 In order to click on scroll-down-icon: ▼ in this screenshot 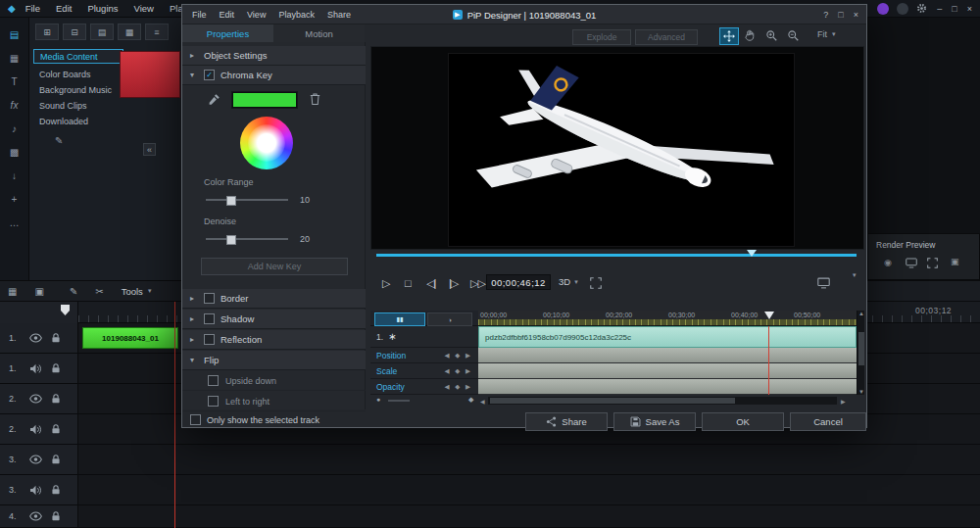, I will do `click(861, 392)`.